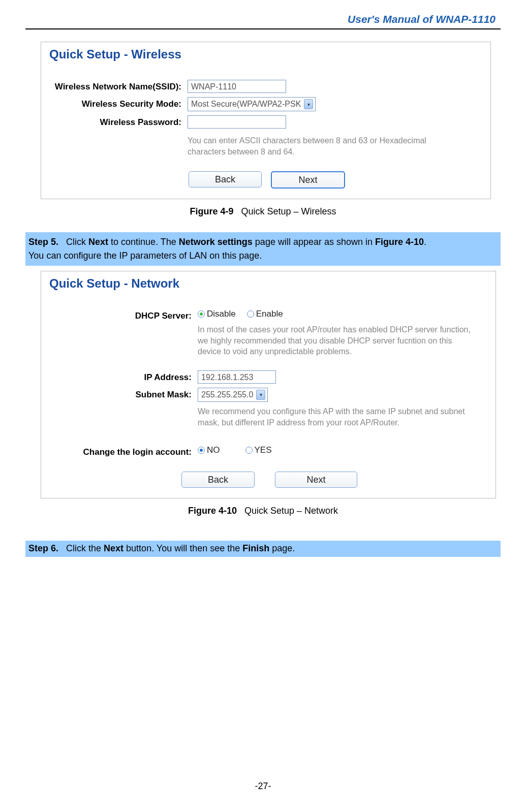  I want to click on panel-title-wireless: Quick Setup - Wireless, so click(267, 63).